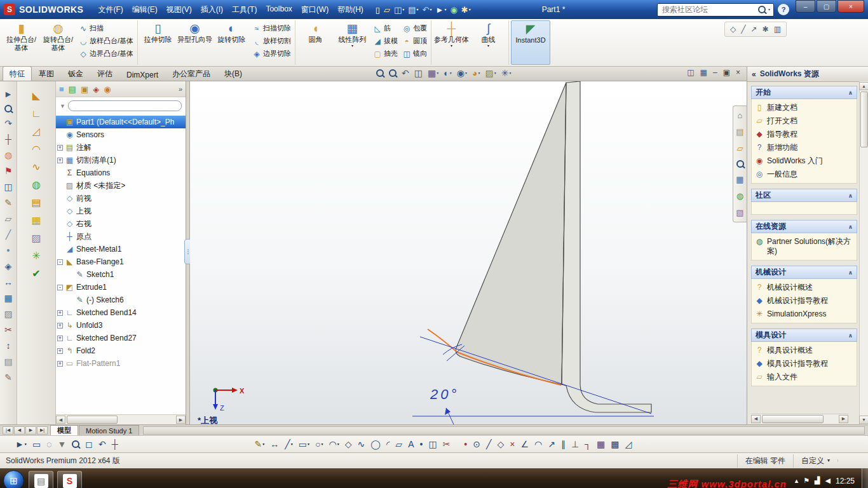  I want to click on tangent-snap-icon: ↗, so click(552, 444).